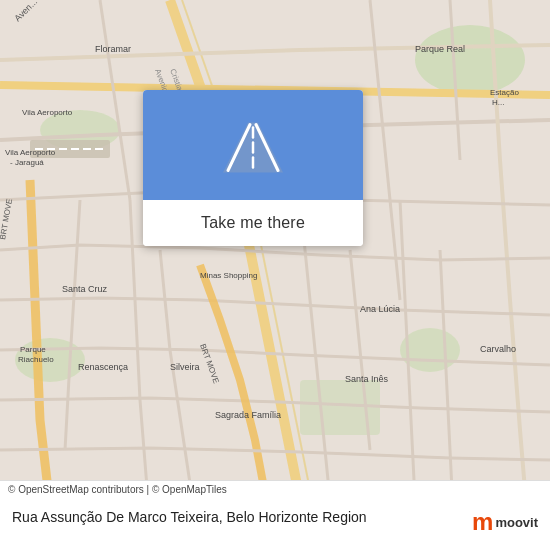 This screenshot has width=550, height=550. What do you see at coordinates (118, 490) in the screenshot?
I see `attribution-text: © OpenStreetMap contributors | © OpenMap…` at bounding box center [118, 490].